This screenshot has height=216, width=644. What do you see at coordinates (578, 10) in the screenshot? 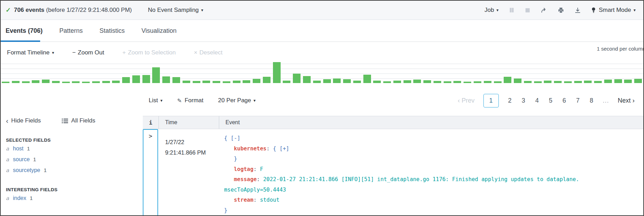
I see `export-button` at bounding box center [578, 10].